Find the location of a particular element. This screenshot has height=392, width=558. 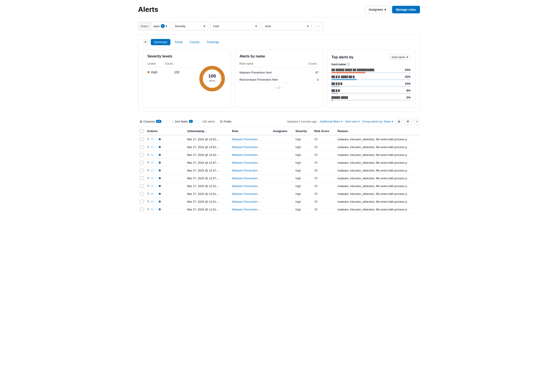

top-alerts-select: host.name ▾ is located at coordinates (400, 57).